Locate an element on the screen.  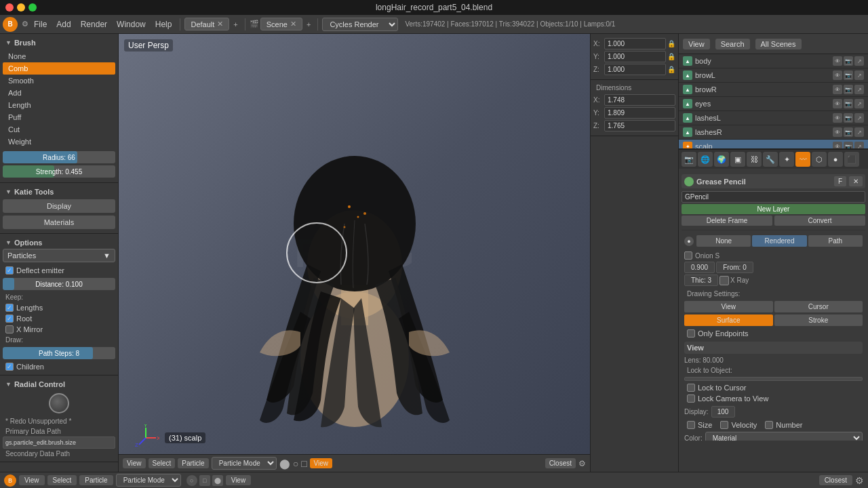
endpoints-check is located at coordinates (691, 333).